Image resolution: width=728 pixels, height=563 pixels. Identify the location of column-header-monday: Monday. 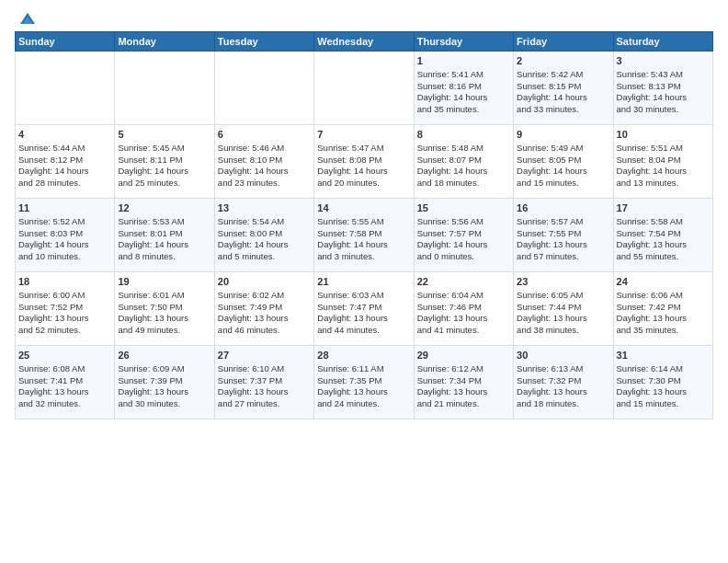
(165, 42).